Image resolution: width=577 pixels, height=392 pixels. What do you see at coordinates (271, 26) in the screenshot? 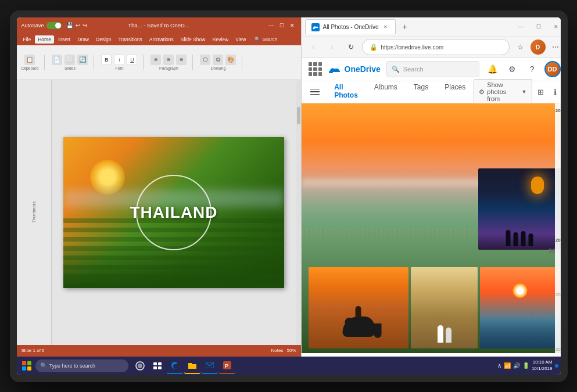
I see `ppt-minimize-btn: —` at bounding box center [271, 26].